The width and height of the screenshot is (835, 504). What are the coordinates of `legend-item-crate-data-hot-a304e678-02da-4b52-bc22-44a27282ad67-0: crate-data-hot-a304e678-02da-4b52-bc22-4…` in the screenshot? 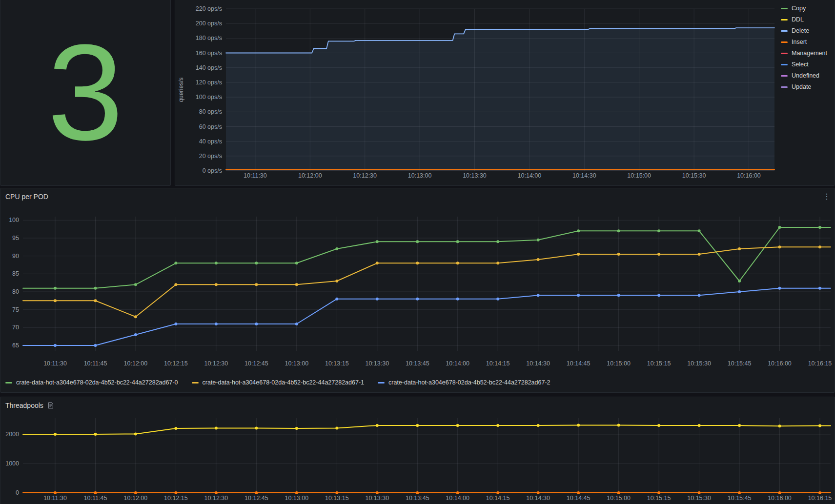 It's located at (92, 383).